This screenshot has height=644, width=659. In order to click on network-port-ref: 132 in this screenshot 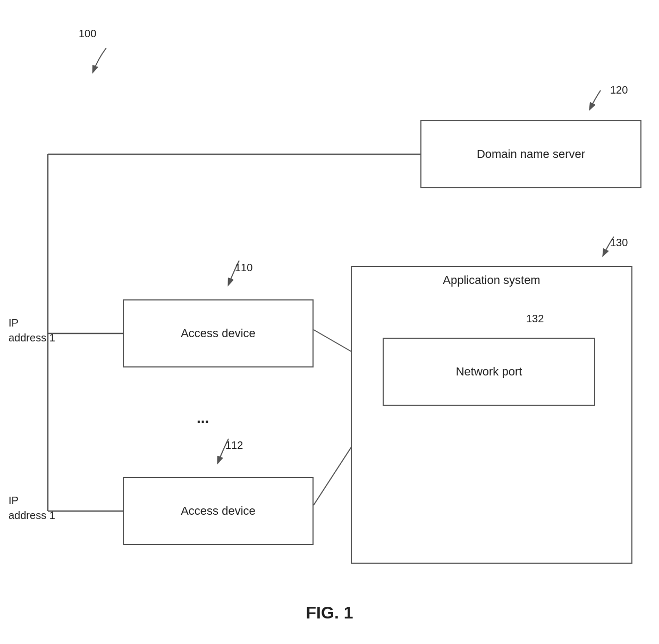, I will do `click(535, 319)`.